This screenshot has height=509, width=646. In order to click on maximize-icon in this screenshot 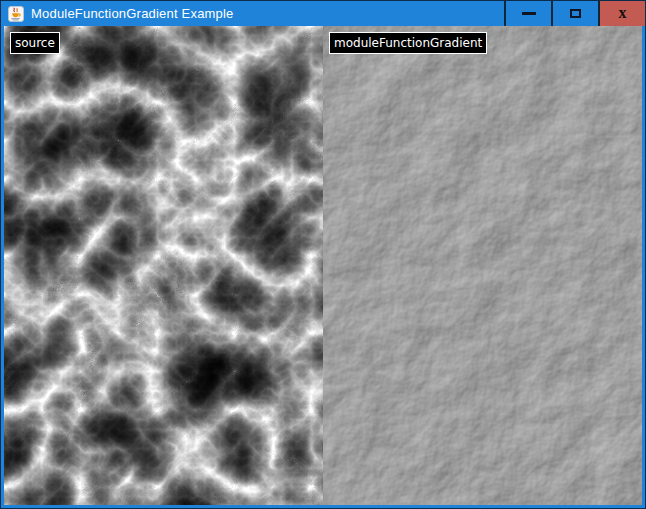, I will do `click(576, 14)`.